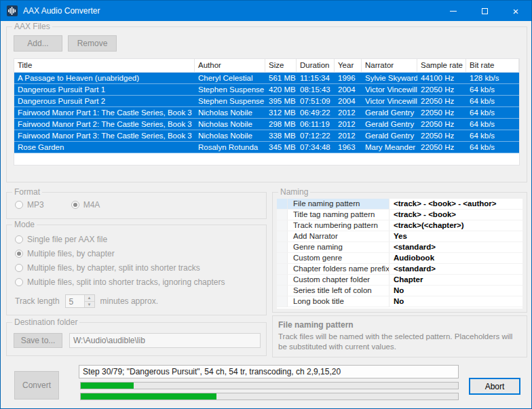  Describe the element at coordinates (493, 101) in the screenshot. I see `table-cell: 64 kb/s` at that location.